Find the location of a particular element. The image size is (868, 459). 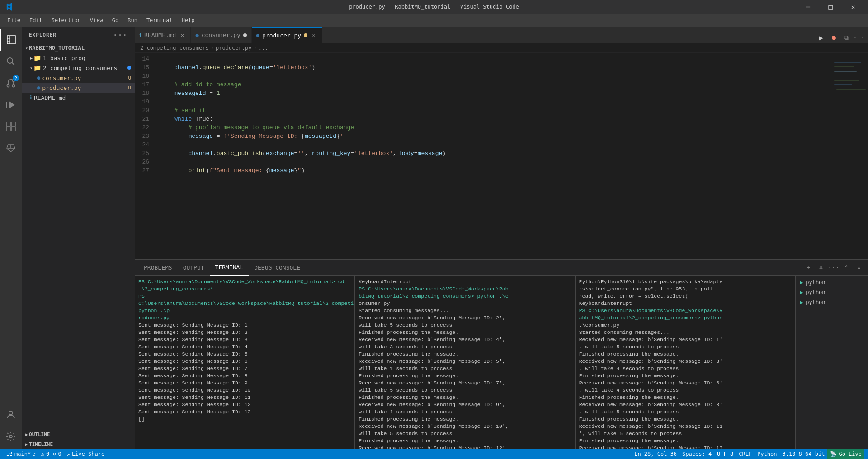

go-live-label: Go Live is located at coordinates (850, 454).